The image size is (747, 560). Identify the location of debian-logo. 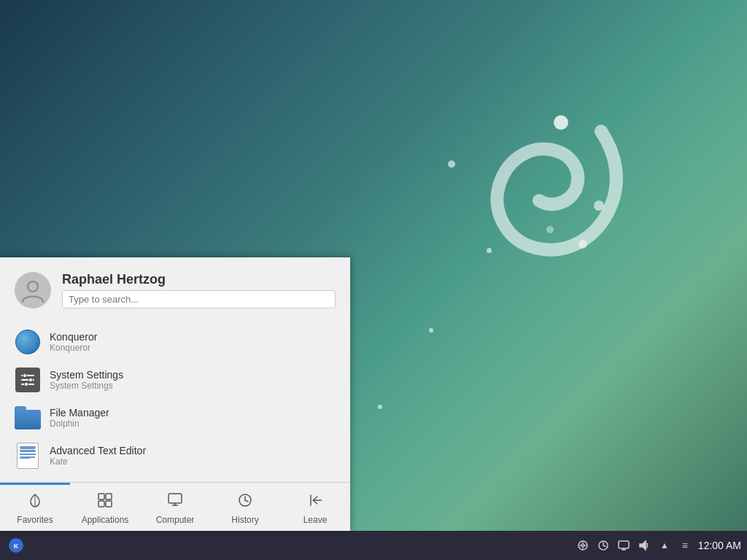
(557, 204).